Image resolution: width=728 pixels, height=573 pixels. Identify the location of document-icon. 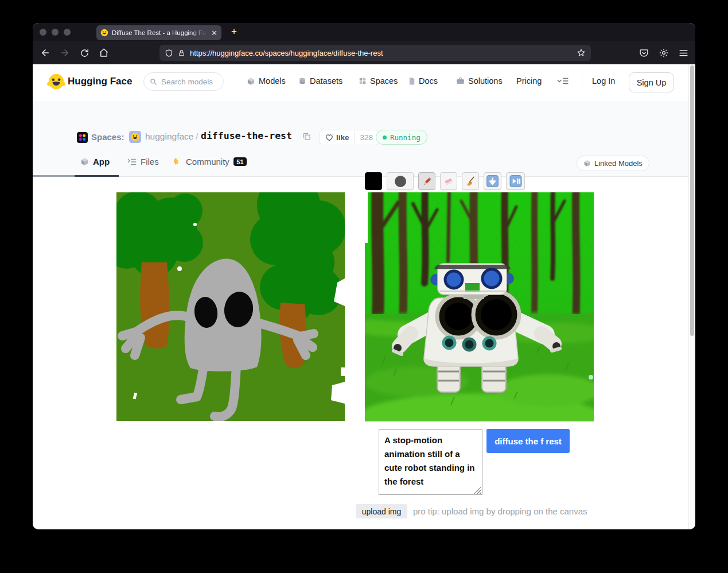
(412, 82).